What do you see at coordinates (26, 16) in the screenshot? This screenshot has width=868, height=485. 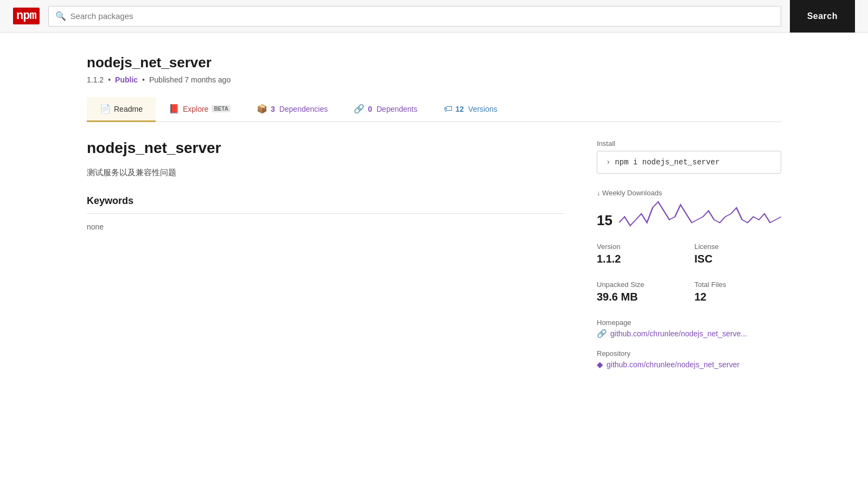 I see `npm-logo: npm` at bounding box center [26, 16].